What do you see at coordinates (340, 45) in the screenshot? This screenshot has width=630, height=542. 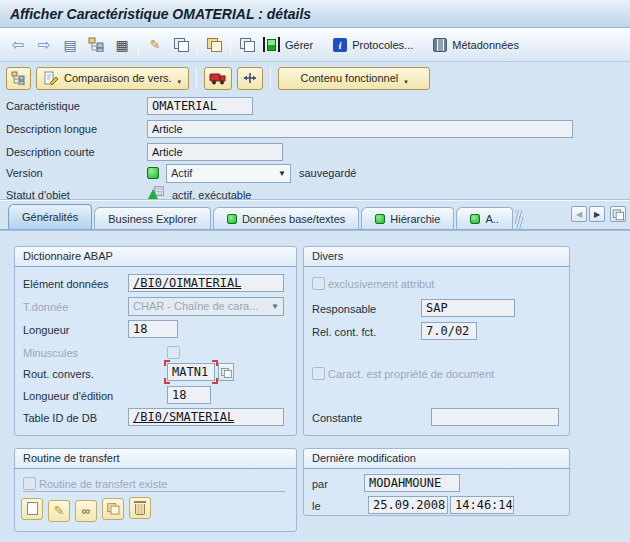 I see `info-icon: i` at bounding box center [340, 45].